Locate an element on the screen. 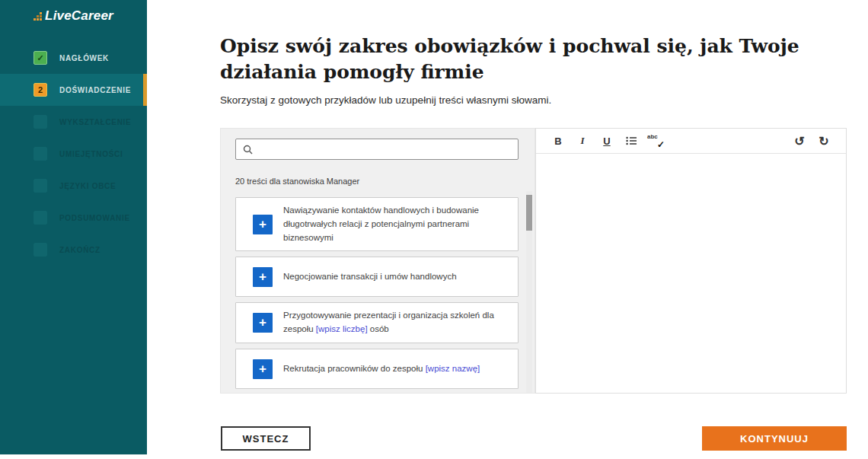  sidebar-item-podsumowanie: PODSUMOWANIE is located at coordinates (73, 218).